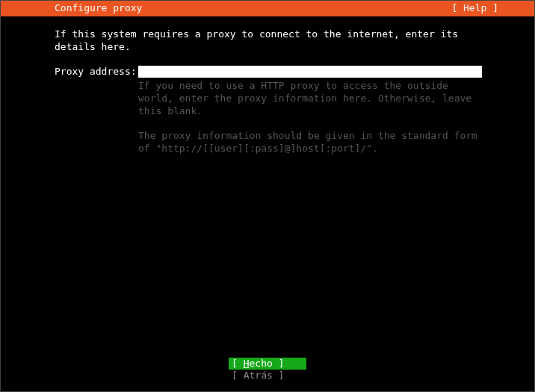  What do you see at coordinates (268, 376) in the screenshot?
I see `back-button: [ Atrás ]` at bounding box center [268, 376].